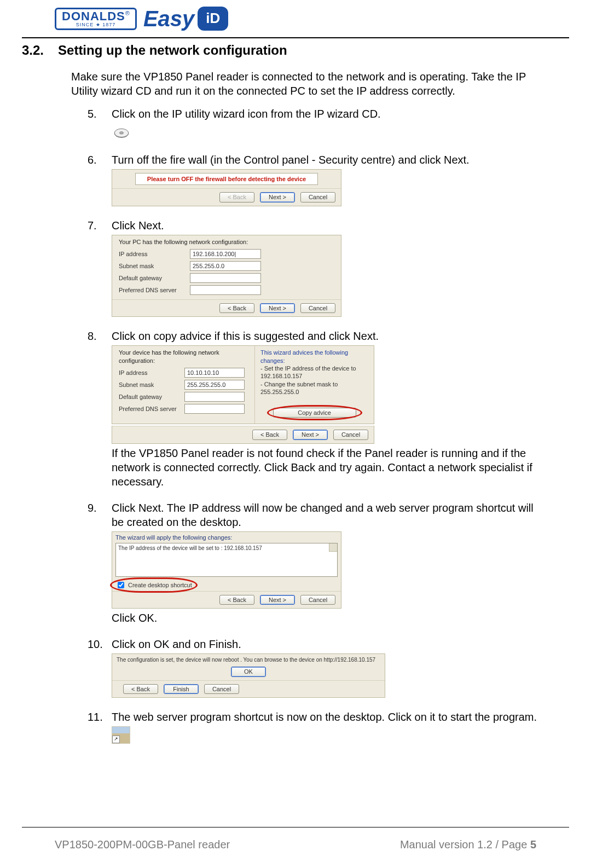 This screenshot has height=868, width=591. What do you see at coordinates (225, 266) in the screenshot?
I see `mask-field: 255.255.0.0` at bounding box center [225, 266].